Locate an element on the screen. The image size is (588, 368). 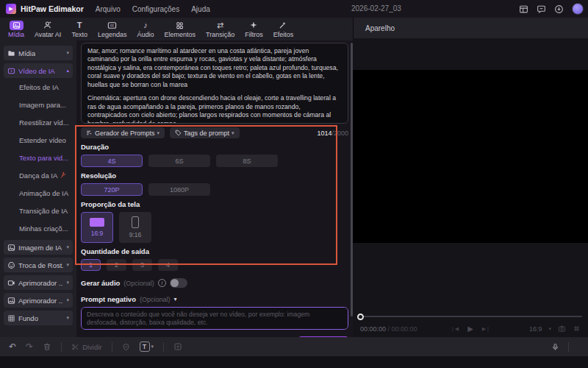
ai-image-icon is located at coordinates (12, 247).